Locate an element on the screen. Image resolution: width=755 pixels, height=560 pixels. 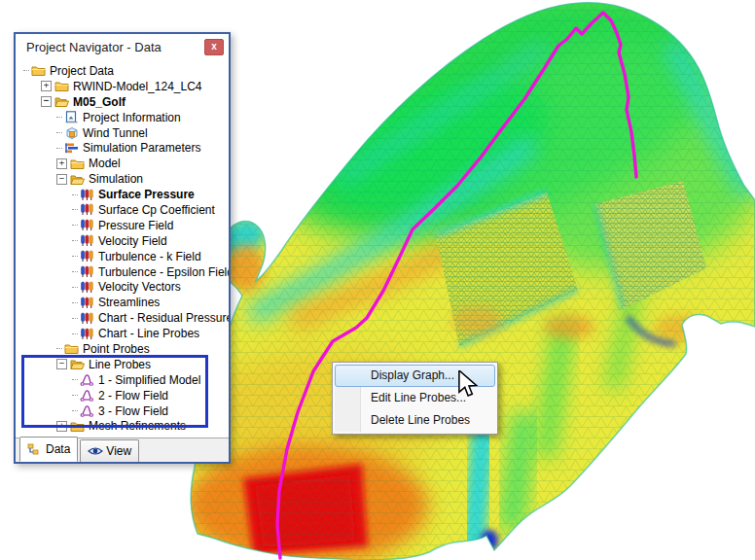
tree-item: Surface Cp Coefficient is located at coordinates (123, 210).